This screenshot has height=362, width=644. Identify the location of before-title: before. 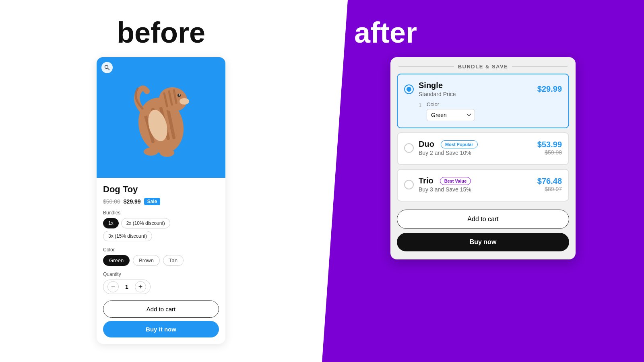
(161, 33).